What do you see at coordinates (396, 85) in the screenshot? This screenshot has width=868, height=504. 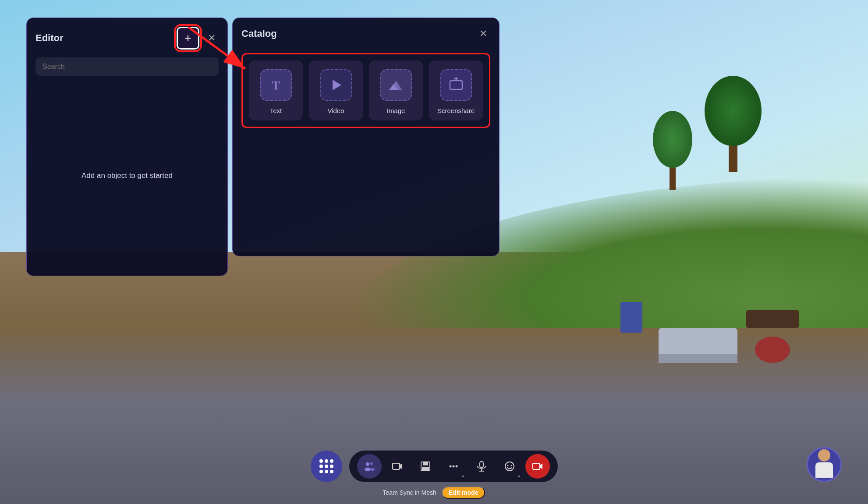 I see `image-icon-box` at bounding box center [396, 85].